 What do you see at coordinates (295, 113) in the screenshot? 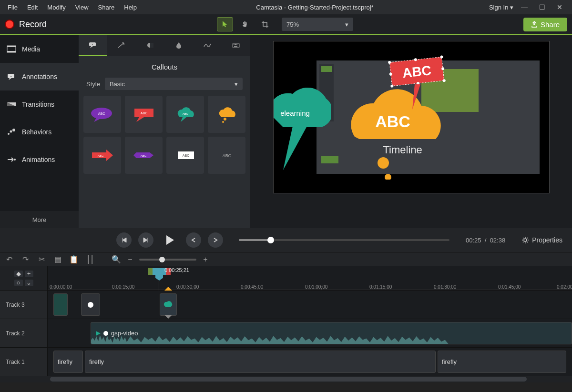
I see `svg-text: elearning` at bounding box center [295, 113].